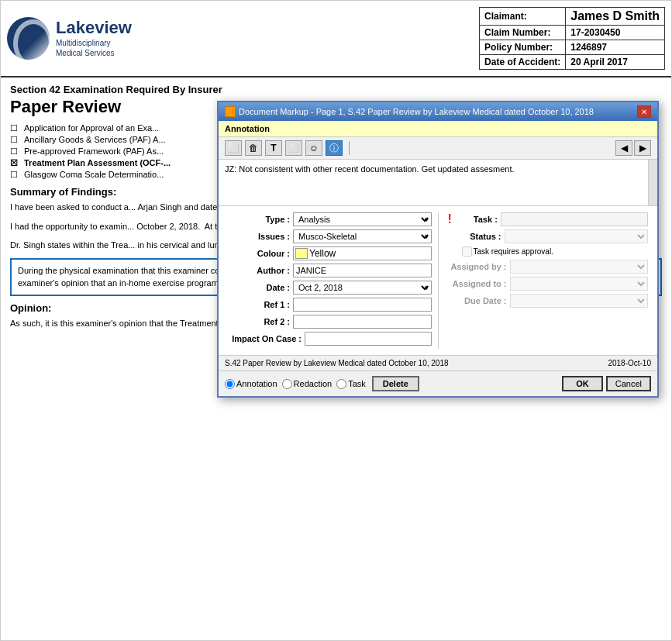 The height and width of the screenshot is (641, 672). What do you see at coordinates (259, 322) in the screenshot?
I see `ref2-label: Ref 2 :` at bounding box center [259, 322].